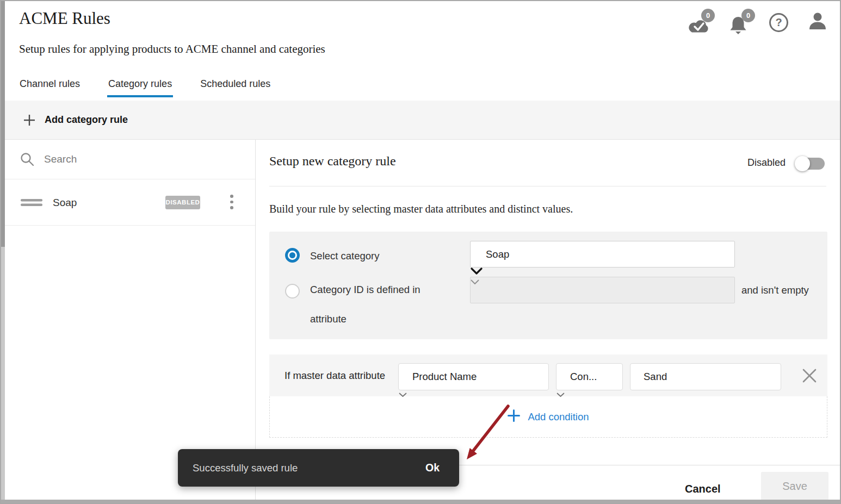 The image size is (841, 504). Describe the element at coordinates (548, 375) in the screenshot. I see `condition-row: If master data attribute Product Name Co…` at that location.